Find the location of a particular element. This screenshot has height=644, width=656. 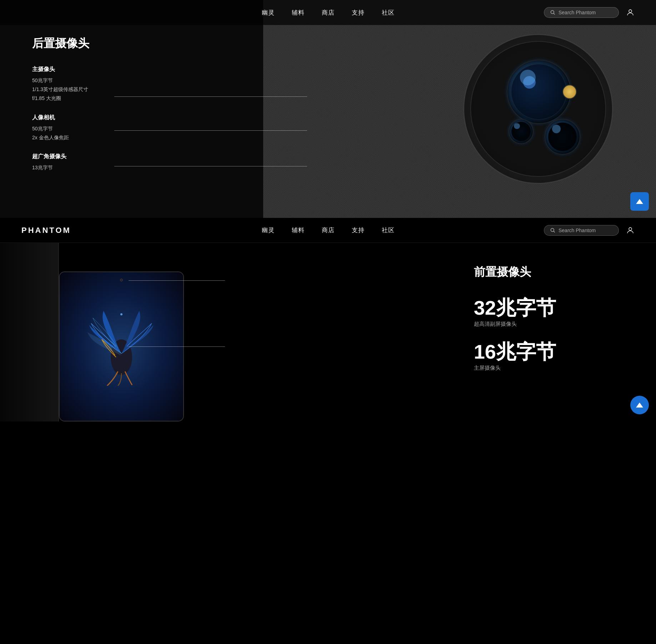

camera-module is located at coordinates (538, 109).